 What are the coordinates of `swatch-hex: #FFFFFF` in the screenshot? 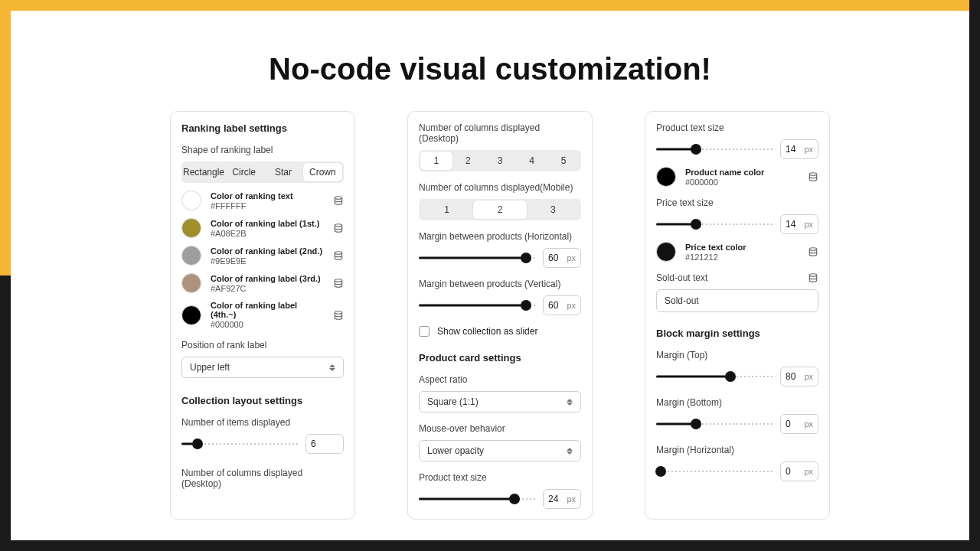 It's located at (267, 206).